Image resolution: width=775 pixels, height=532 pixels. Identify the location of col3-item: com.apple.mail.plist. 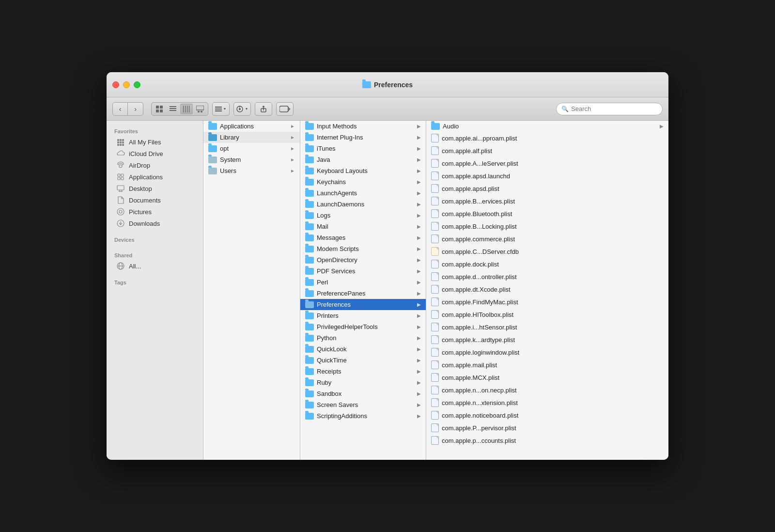
(547, 365).